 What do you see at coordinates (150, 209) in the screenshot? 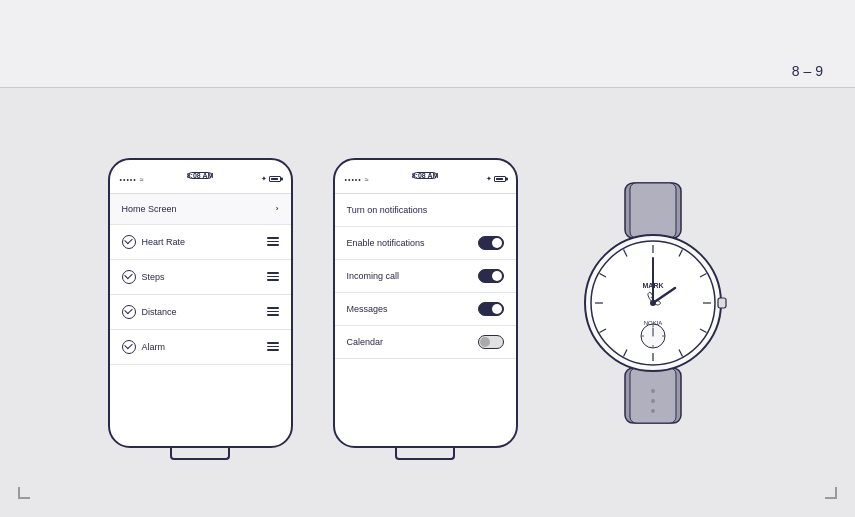
I see `home-screen-label: Home Screen` at bounding box center [150, 209].